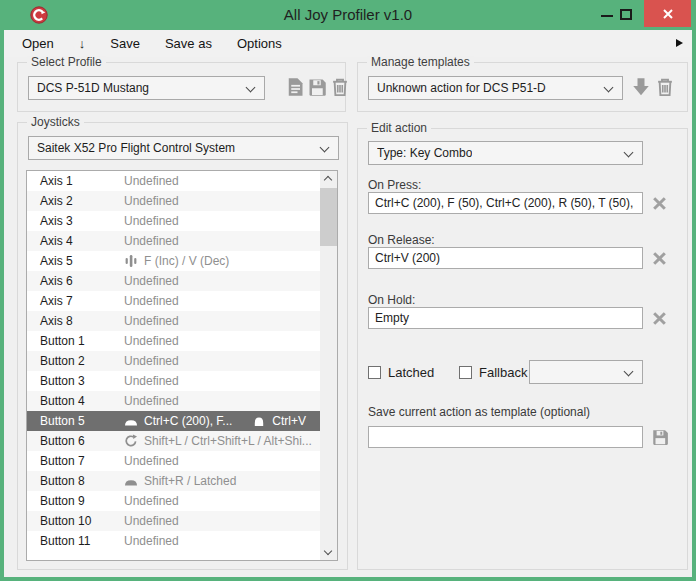 Image resolution: width=696 pixels, height=581 pixels. Describe the element at coordinates (660, 437) in the screenshot. I see `save-template-button` at that location.